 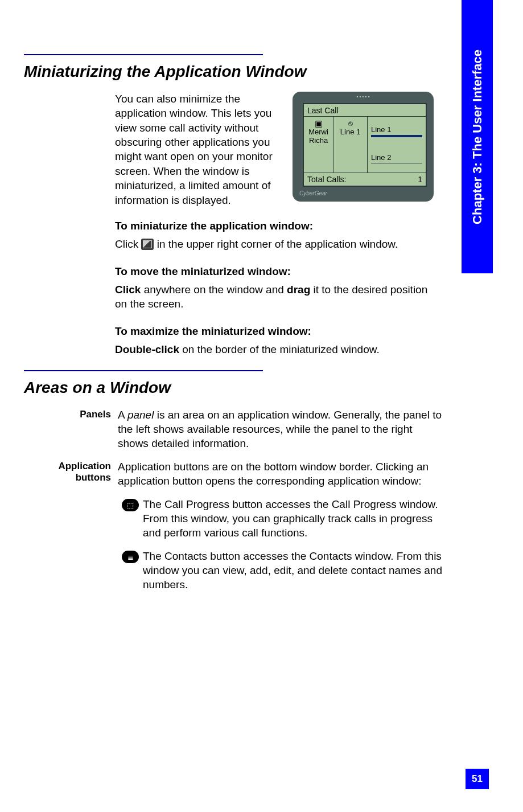 I want to click on device-screen: Last Call ▣ Merwi Richa ⎋ Line 1, so click(x=365, y=145).